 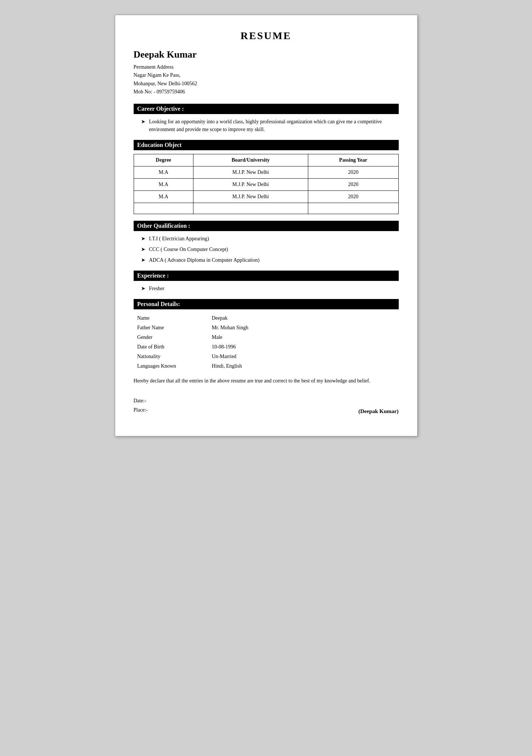 I want to click on personal-value-3: 10-08-1996, so click(x=303, y=347).